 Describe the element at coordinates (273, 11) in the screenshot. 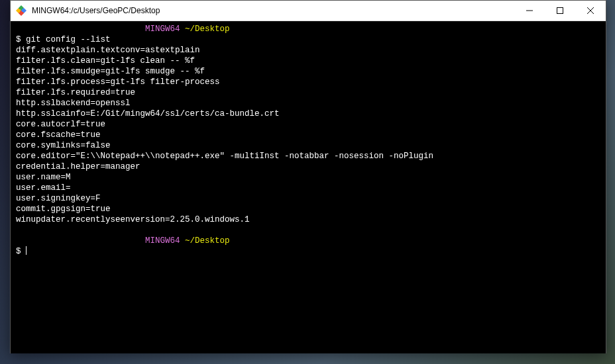

I see `window-title: MINGW64:/c/Users/GeoPC/Desktop` at that location.